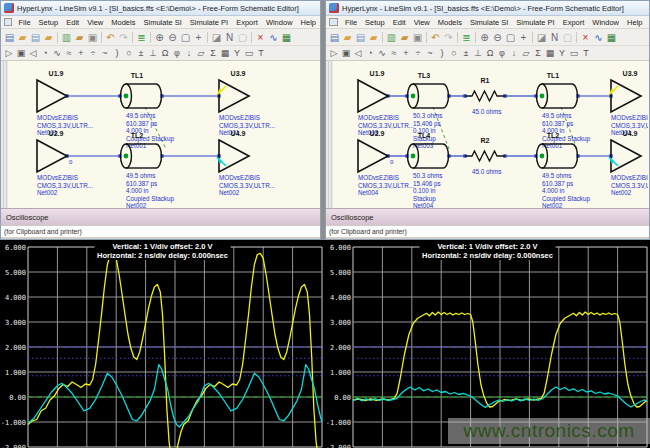 Image resolution: width=650 pixels, height=448 pixels. Describe the element at coordinates (246, 163) in the screenshot. I see `ic-buffer-U4.9: U4.9MODvsEZIBISCMOS,3.3V,ULTR...Net002` at that location.